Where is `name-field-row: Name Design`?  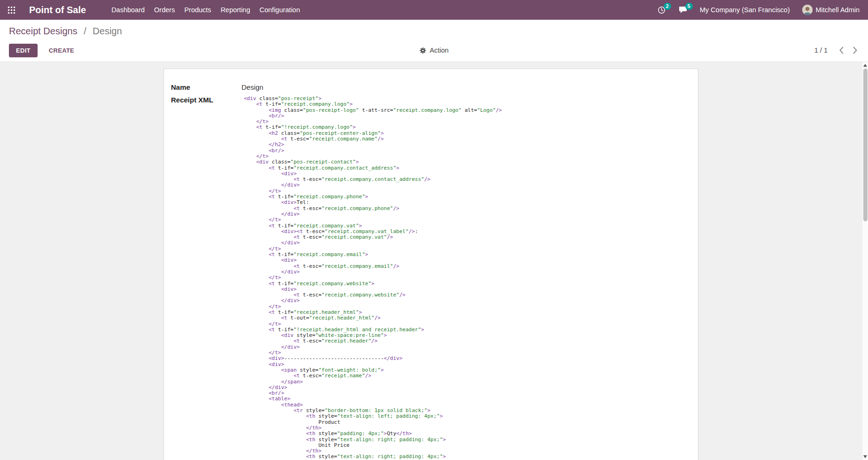 name-field-row: Name Design is located at coordinates (430, 87).